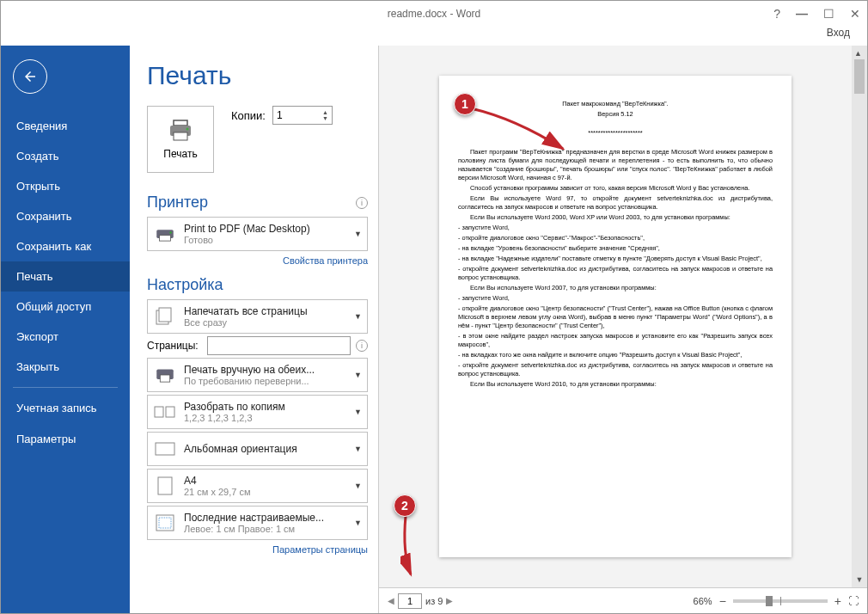  Describe the element at coordinates (165, 449) in the screenshot. I see `orientation-icon` at that location.